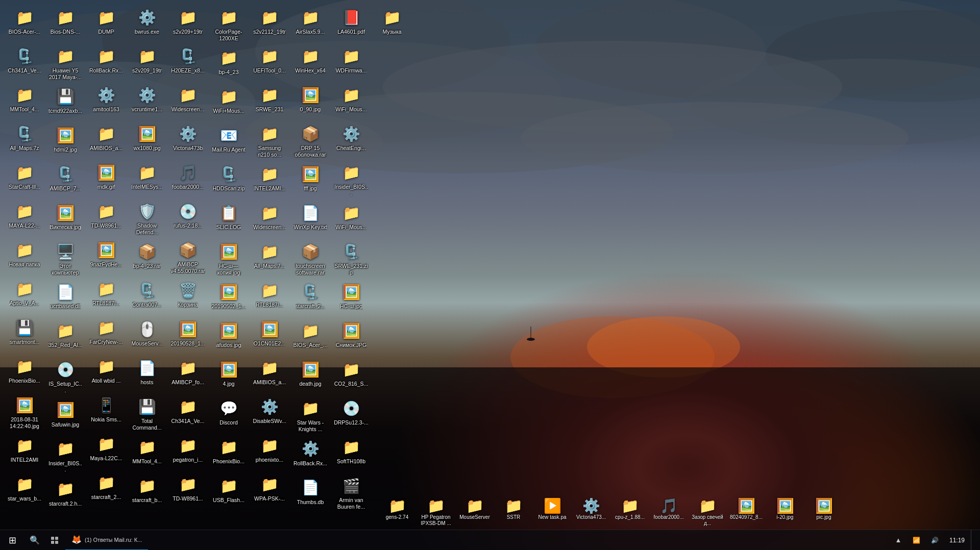 The height and width of the screenshot is (550, 980). Describe the element at coordinates (351, 258) in the screenshot. I see `desktop-icon-srwe_231_zip: 🗜️ SRWE_231.zip` at that location.